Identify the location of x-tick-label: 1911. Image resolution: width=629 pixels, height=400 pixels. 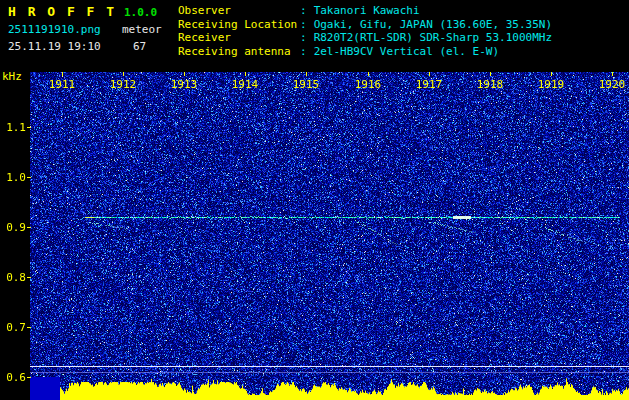
(62, 84).